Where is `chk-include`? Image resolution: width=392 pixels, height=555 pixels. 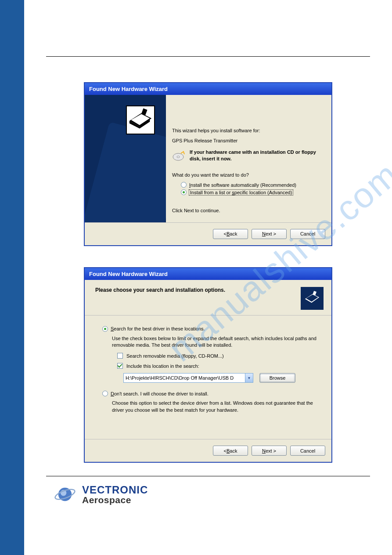 chk-include is located at coordinates (120, 366).